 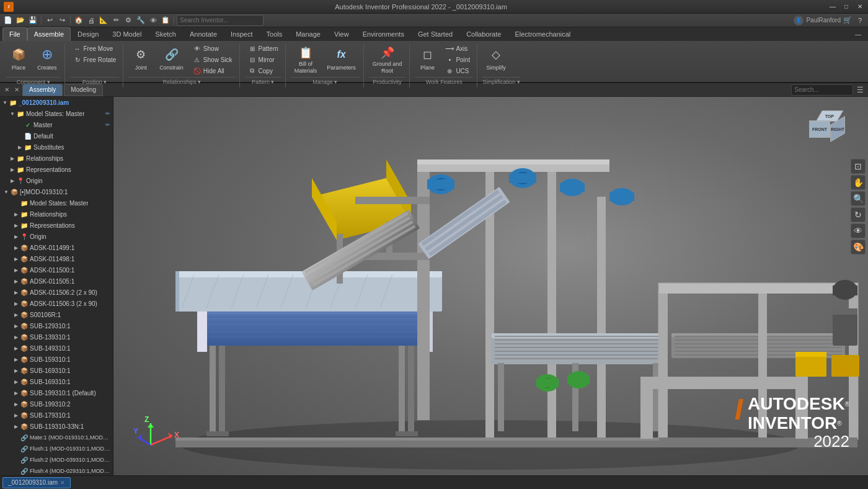 I want to click on free-rotate-button: ↻ Free Rotate, so click(x=95, y=60).